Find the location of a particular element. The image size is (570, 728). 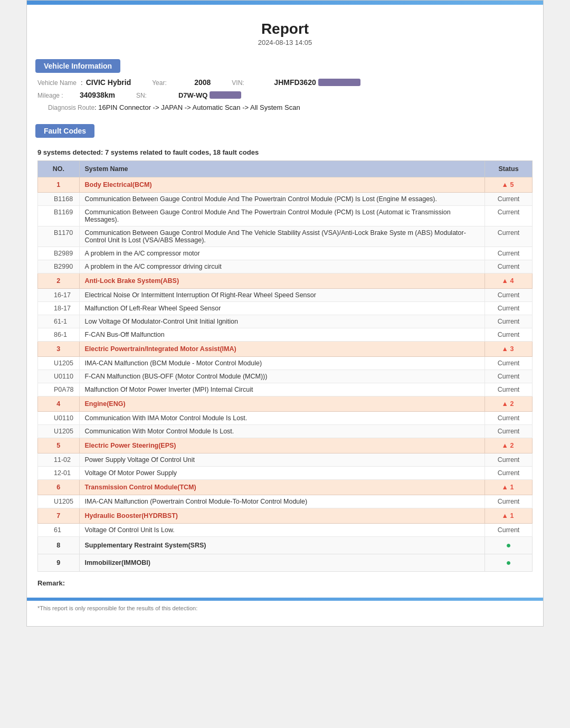

fault-description: Power Supply Voltage Of Control Unit is located at coordinates (282, 459).